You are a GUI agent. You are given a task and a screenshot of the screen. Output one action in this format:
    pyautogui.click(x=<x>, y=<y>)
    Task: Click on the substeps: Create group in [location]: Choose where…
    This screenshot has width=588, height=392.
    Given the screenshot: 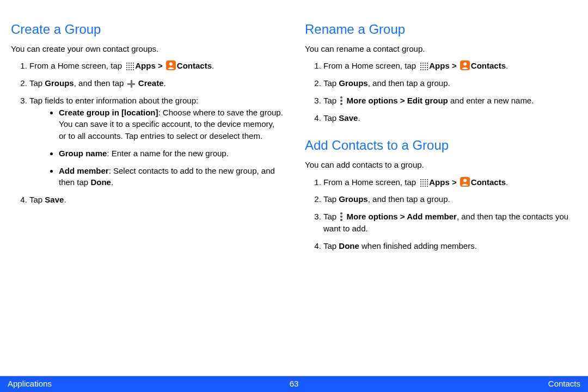 What is the action you would take?
    pyautogui.click(x=156, y=148)
    